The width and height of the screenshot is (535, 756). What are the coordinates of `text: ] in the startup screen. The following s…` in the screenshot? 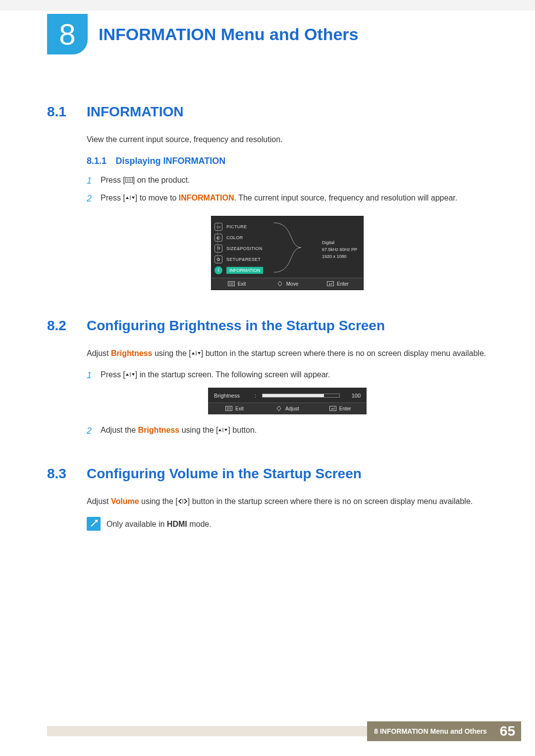 It's located at (233, 374).